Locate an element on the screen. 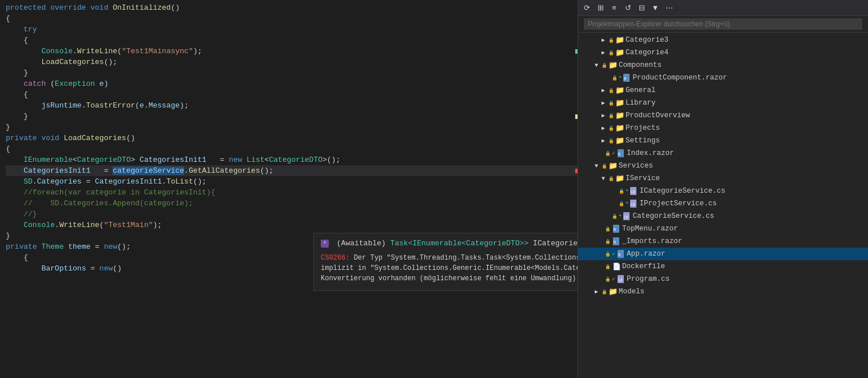 The width and height of the screenshot is (868, 378). tree-item-label: ICategorieService.cs is located at coordinates (682, 191).